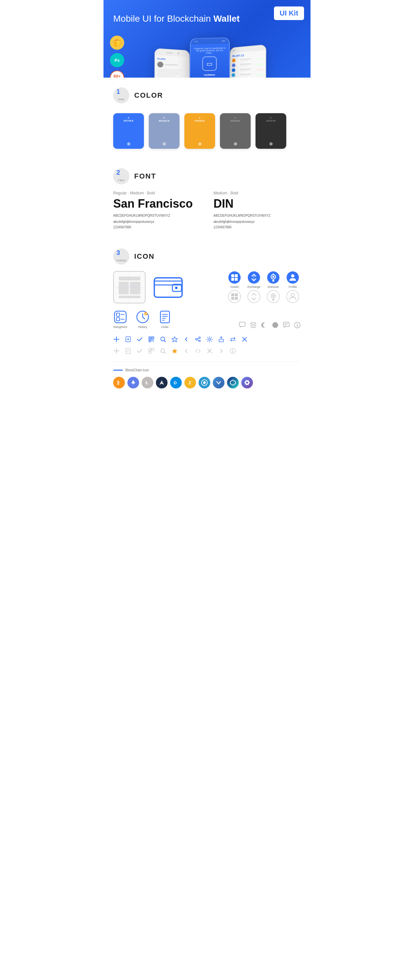  What do you see at coordinates (164, 131) in the screenshot?
I see `swatch-grayblue: #8DA0C8` at bounding box center [164, 131].